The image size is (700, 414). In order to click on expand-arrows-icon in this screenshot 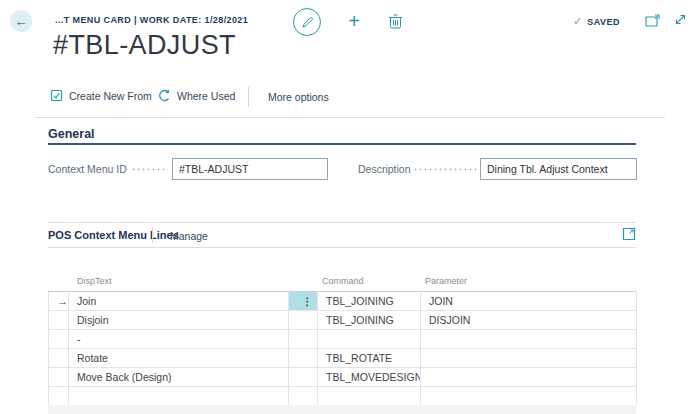, I will do `click(680, 20)`.